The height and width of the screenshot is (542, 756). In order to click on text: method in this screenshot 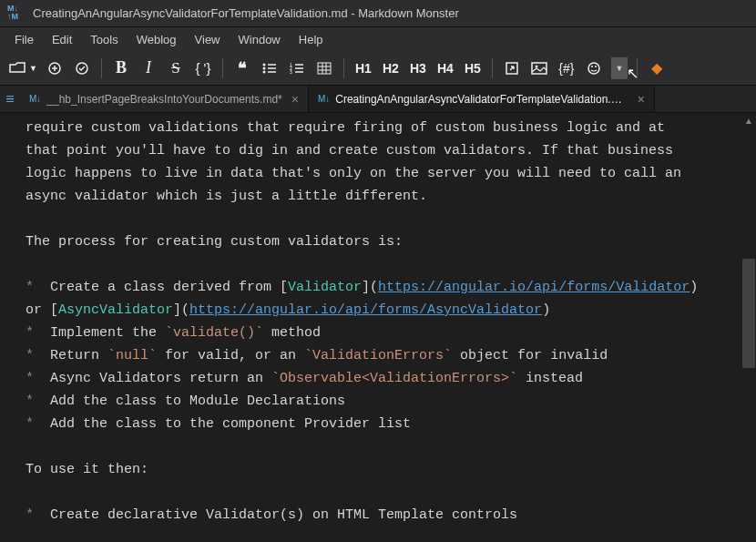, I will do `click(291, 333)`.